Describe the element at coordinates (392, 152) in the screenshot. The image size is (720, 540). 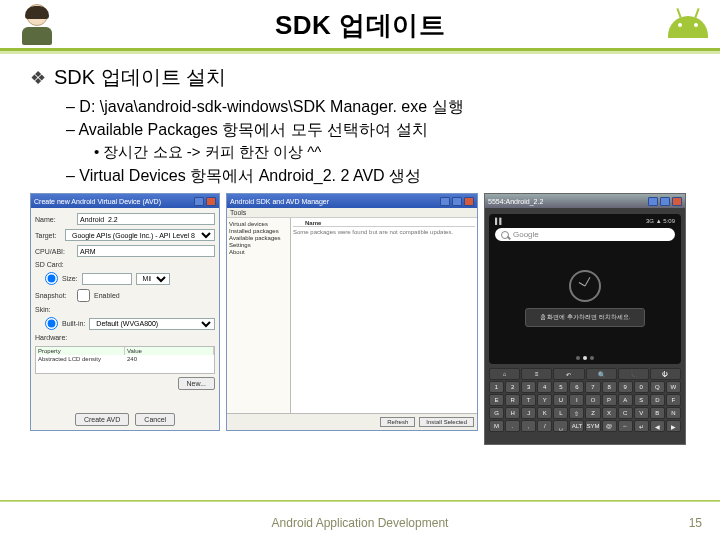
I see `sub-bullet-item: 장시간 소요 -> 커피 한잔 이상 ^^` at that location.